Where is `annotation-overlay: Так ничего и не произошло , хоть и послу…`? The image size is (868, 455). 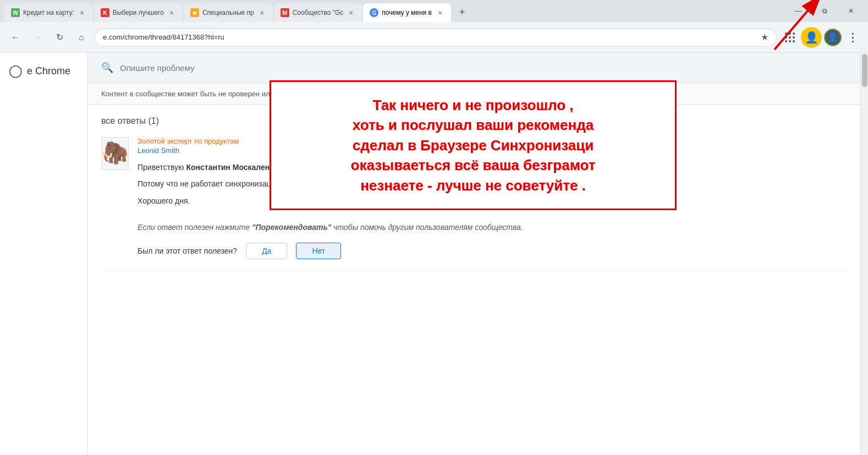 annotation-overlay: Так ничего и не произошло , хоть и послу… is located at coordinates (473, 145).